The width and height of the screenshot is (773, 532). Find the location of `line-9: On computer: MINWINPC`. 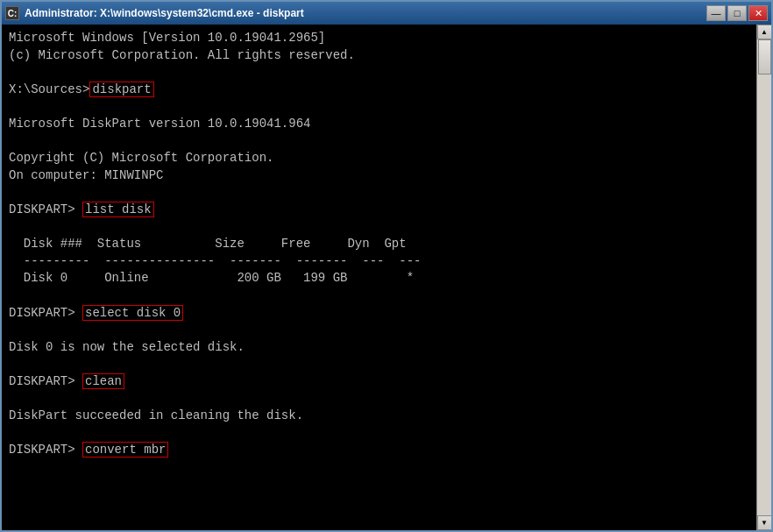

line-9: On computer: MINWINPC is located at coordinates (379, 176).